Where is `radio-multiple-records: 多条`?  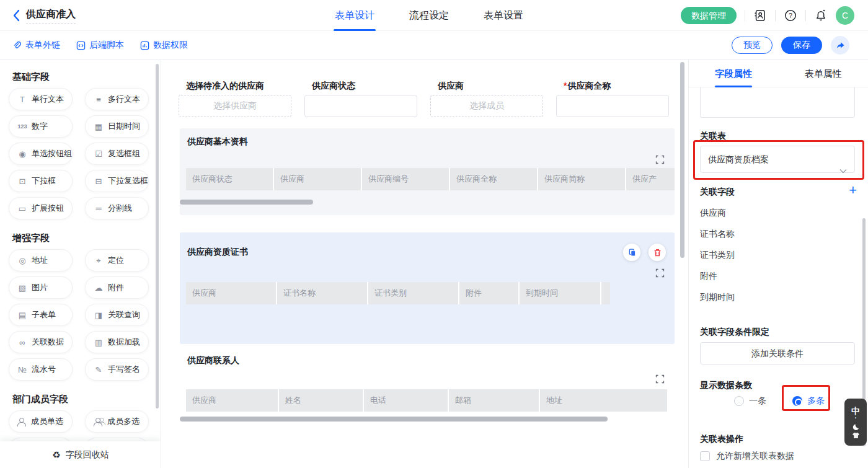 radio-multiple-records: 多条 is located at coordinates (808, 401).